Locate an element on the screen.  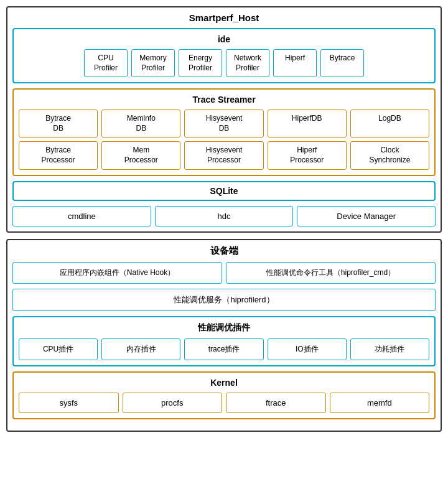
plugin-row: CPU插件 内存插件 trace插件 IO插件 功耗插件 is located at coordinates (224, 350).